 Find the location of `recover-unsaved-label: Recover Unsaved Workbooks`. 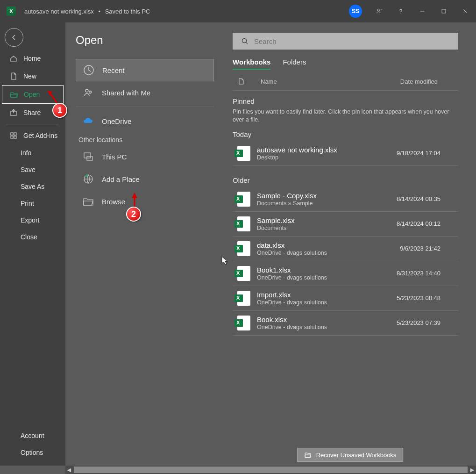

recover-unsaved-label: Recover Unsaved Workbooks is located at coordinates (356, 455).